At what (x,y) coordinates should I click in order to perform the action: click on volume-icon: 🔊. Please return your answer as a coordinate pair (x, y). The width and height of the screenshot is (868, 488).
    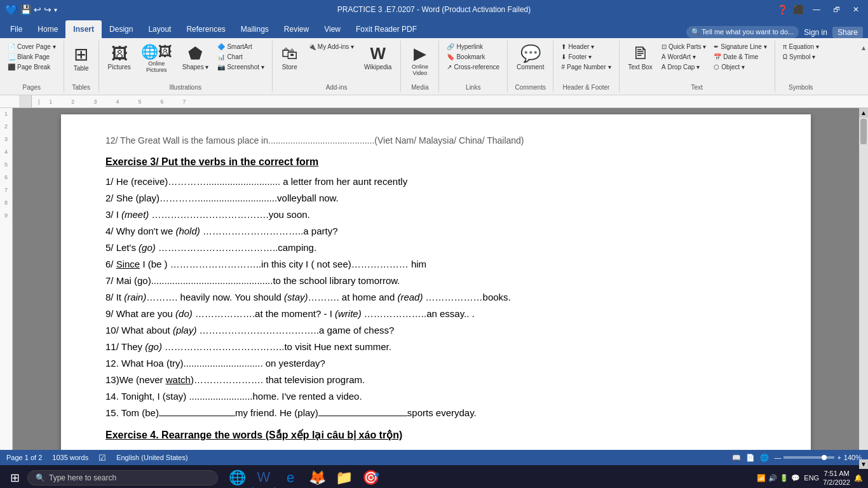
    Looking at the image, I should click on (773, 478).